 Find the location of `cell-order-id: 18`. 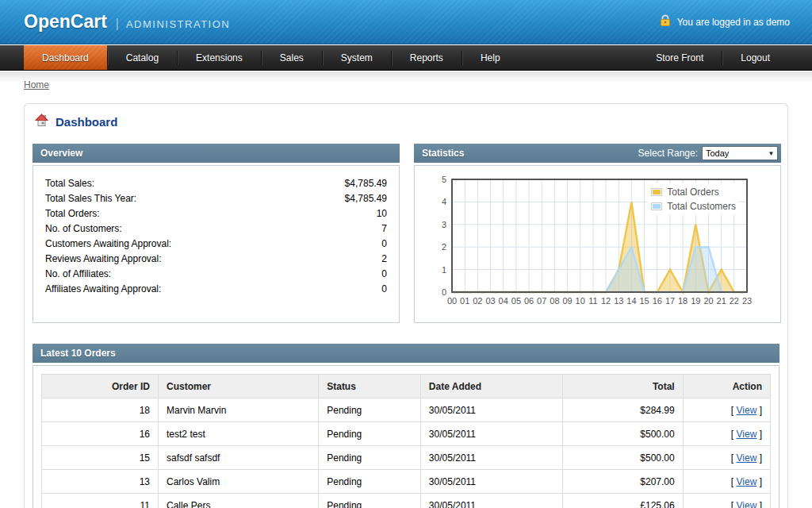

cell-order-id: 18 is located at coordinates (100, 410).